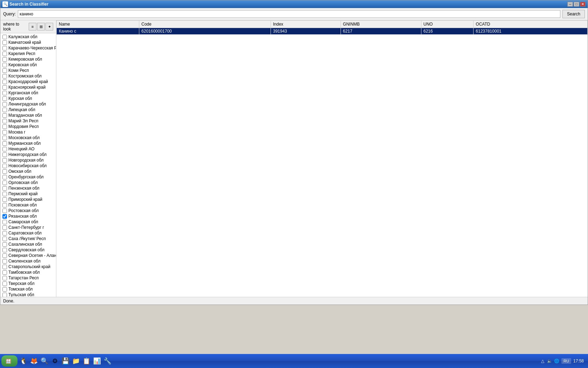  I want to click on region-list-item: Курская обл, so click(28, 98).